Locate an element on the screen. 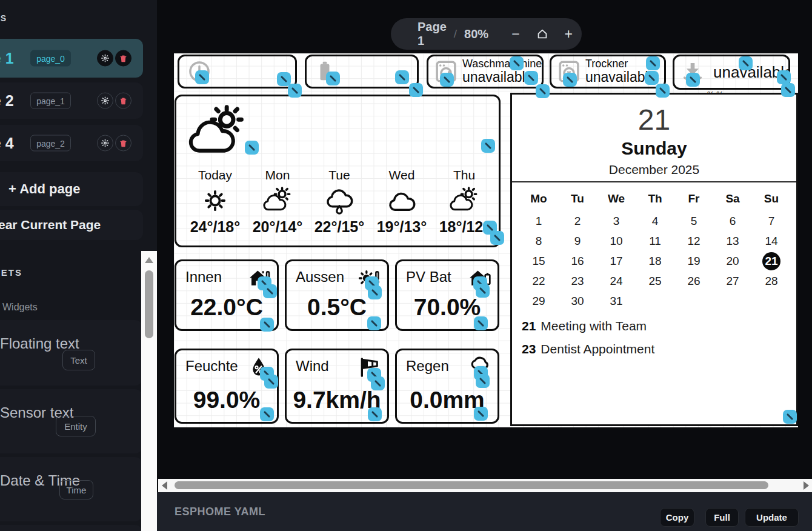 Image resolution: width=812 pixels, height=531 pixels. widget-item-entity: Sensor textEntity is located at coordinates (72, 421).